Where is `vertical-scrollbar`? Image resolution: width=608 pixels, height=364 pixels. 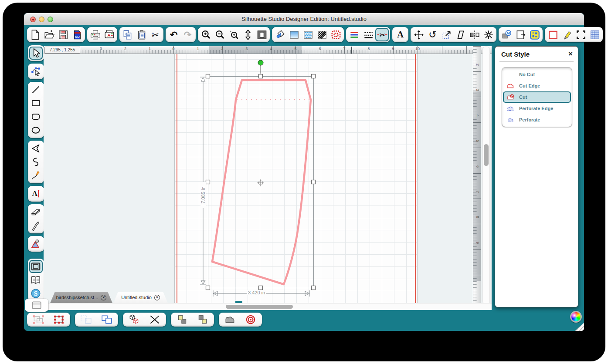 vertical-scrollbar is located at coordinates (486, 175).